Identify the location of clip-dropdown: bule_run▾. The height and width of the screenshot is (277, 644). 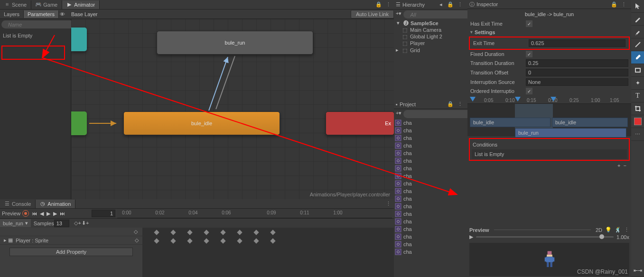
(15, 223).